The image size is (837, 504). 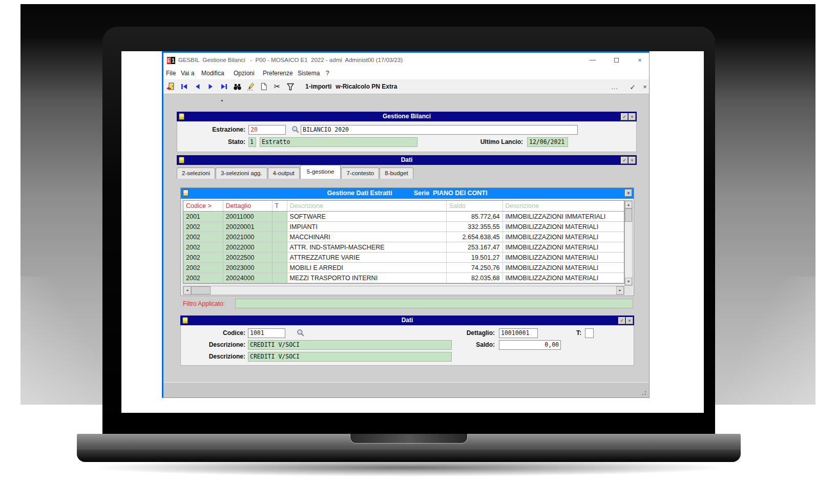 I want to click on column-descrizione2: Descrizione, so click(x=563, y=206).